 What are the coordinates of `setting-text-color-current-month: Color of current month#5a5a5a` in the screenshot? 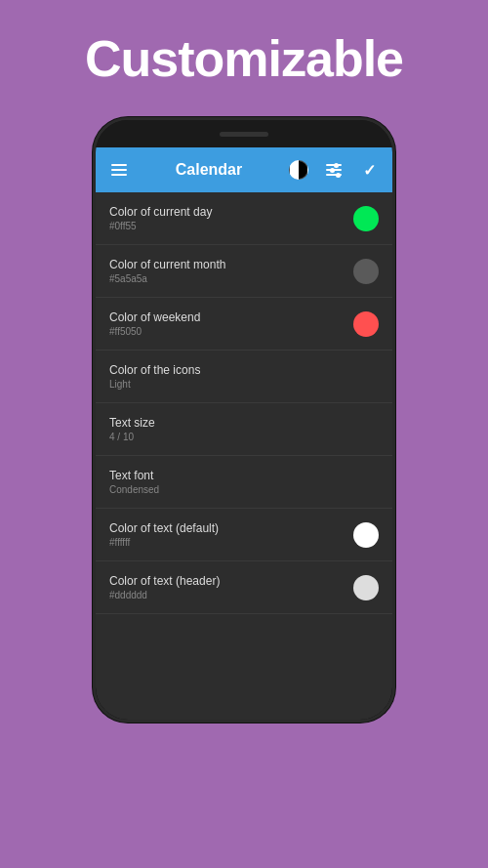 It's located at (168, 271).